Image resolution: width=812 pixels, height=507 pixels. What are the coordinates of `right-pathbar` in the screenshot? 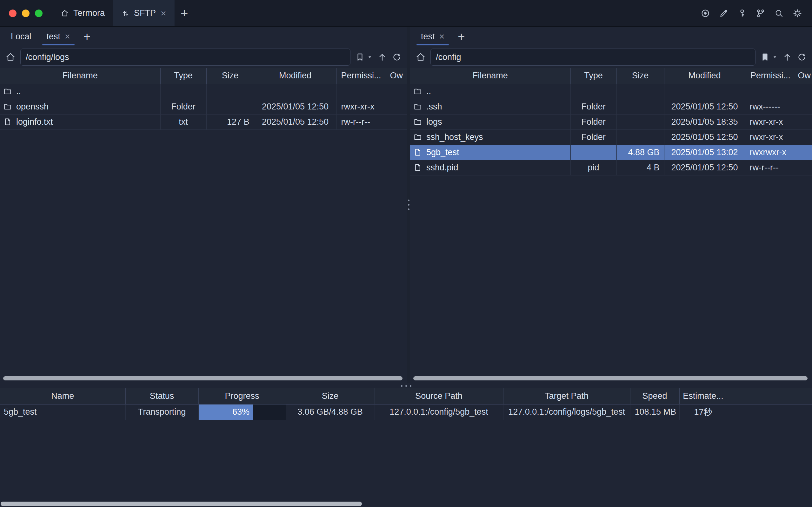 It's located at (611, 57).